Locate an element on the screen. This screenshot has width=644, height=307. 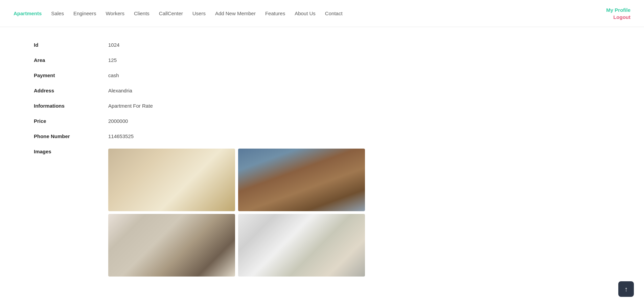
scroll-top-icon: ↑ is located at coordinates (626, 288).